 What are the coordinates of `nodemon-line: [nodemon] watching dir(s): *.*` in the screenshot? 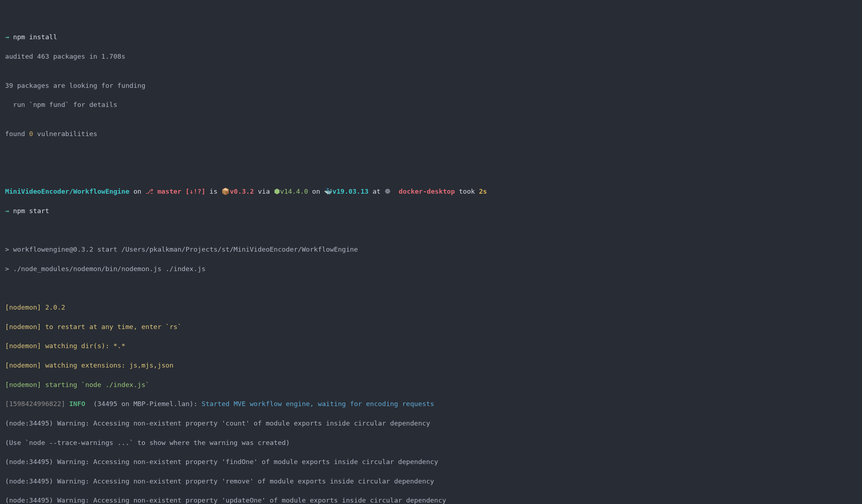 It's located at (431, 346).